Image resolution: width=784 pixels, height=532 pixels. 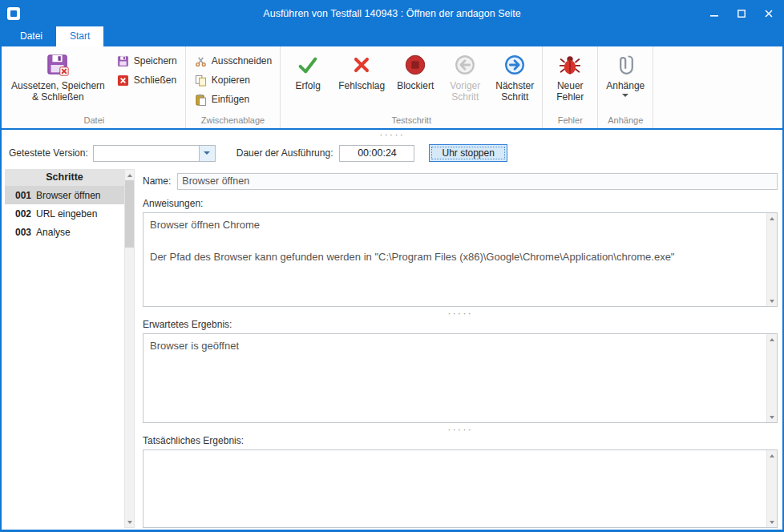 What do you see at coordinates (625, 65) in the screenshot?
I see `paperclip-icon` at bounding box center [625, 65].